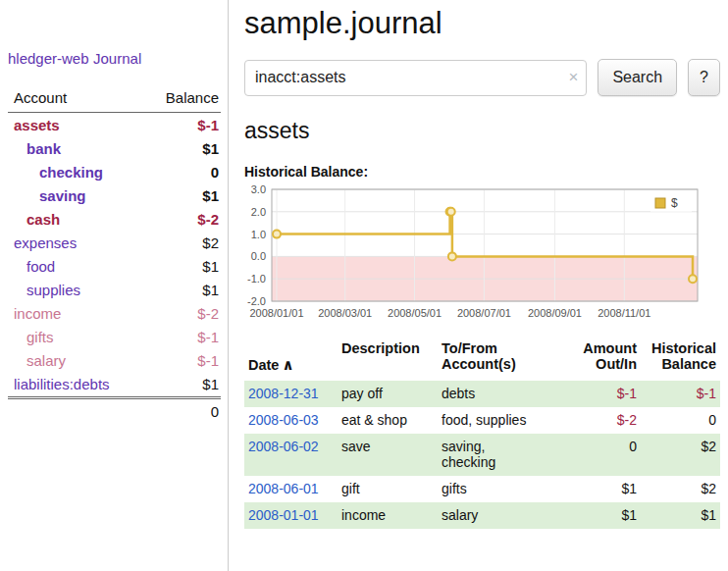 This screenshot has width=728, height=571. Describe the element at coordinates (504, 359) in the screenshot. I see `register-col-accounts: To/From Account(s)` at that location.